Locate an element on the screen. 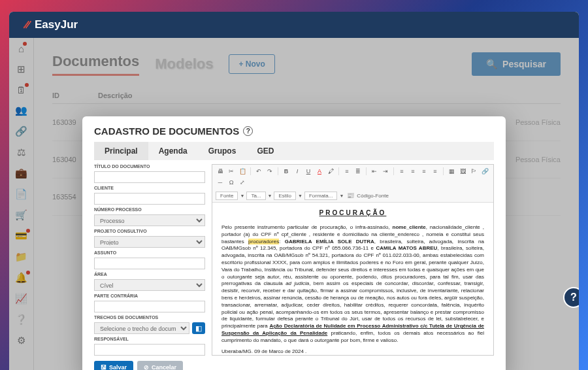  select-size: Ta... is located at coordinates (256, 196).